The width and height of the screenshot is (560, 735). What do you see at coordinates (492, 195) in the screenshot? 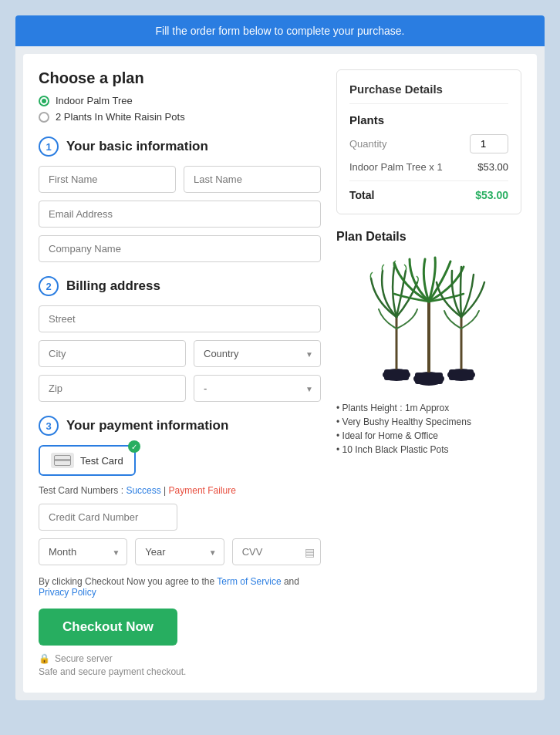
I see `total-price: $53.00` at bounding box center [492, 195].